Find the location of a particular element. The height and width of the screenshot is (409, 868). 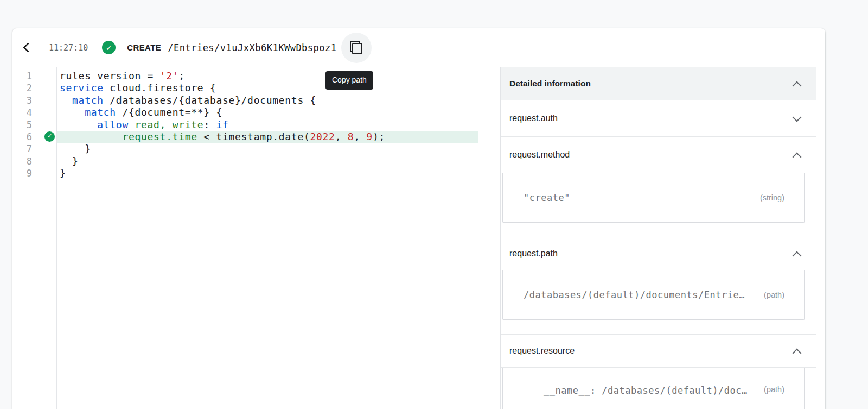

code-text: match /{document=**} { is located at coordinates (279, 112).